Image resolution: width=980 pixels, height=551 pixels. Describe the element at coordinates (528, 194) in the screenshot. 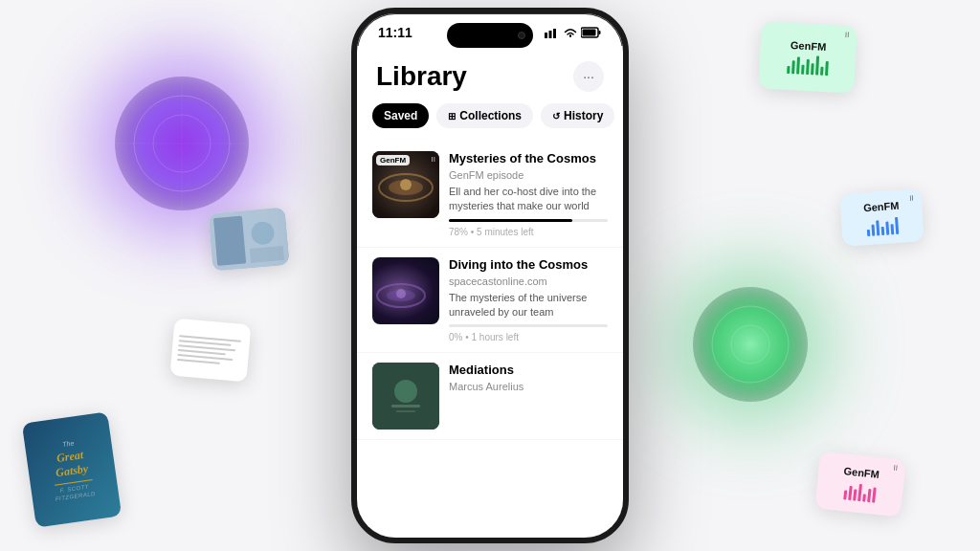

I see `item-info-1: Mysteries of the Cosmos GenFM episode El…` at that location.